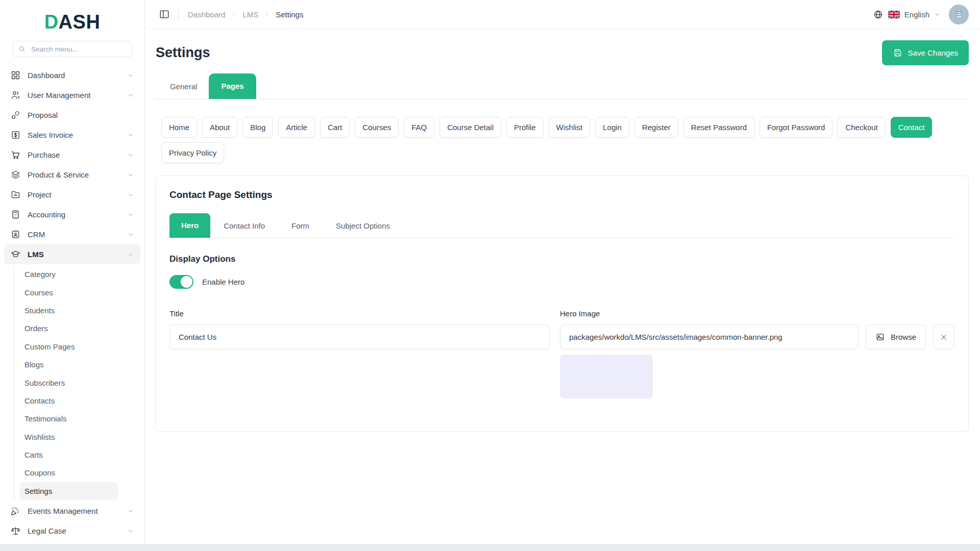 The image size is (980, 551). Describe the element at coordinates (206, 14) in the screenshot. I see `breadcrumb-dashboard: Dashboard` at that location.